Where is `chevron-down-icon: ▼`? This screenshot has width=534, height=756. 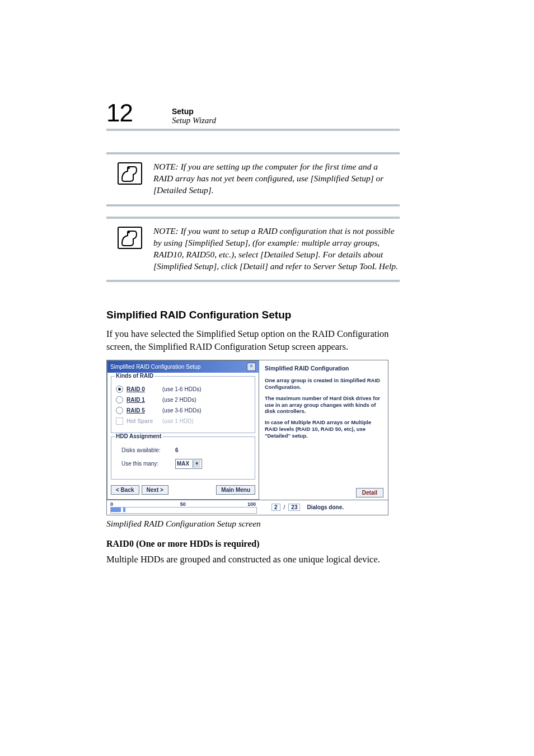
chevron-down-icon: ▼ is located at coordinates (196, 464).